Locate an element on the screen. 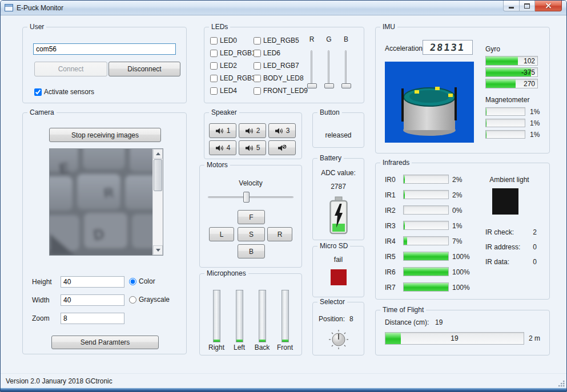  body-led8-label: BODY_LED8 is located at coordinates (283, 78).